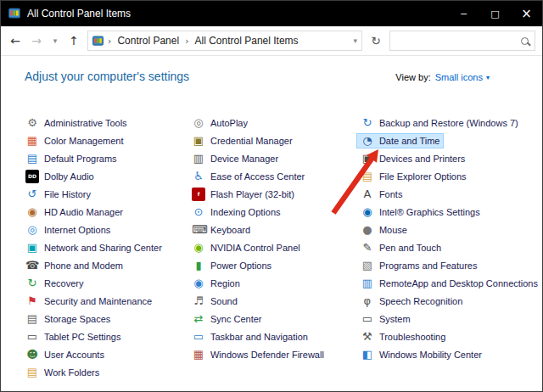  Describe the element at coordinates (450, 283) in the screenshot. I see `control-panel-item: ▥RemoteApp and Desktop Connections` at that location.